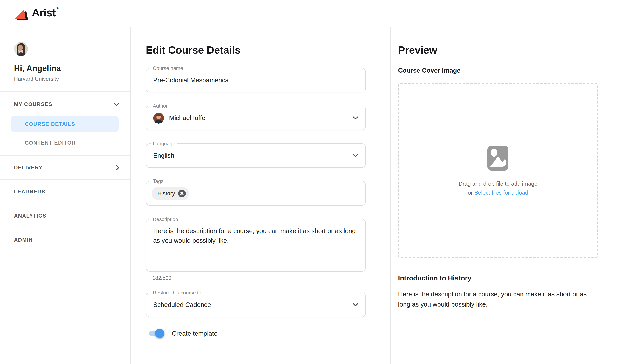  Describe the element at coordinates (256, 80) in the screenshot. I see `course-name-input` at that location.